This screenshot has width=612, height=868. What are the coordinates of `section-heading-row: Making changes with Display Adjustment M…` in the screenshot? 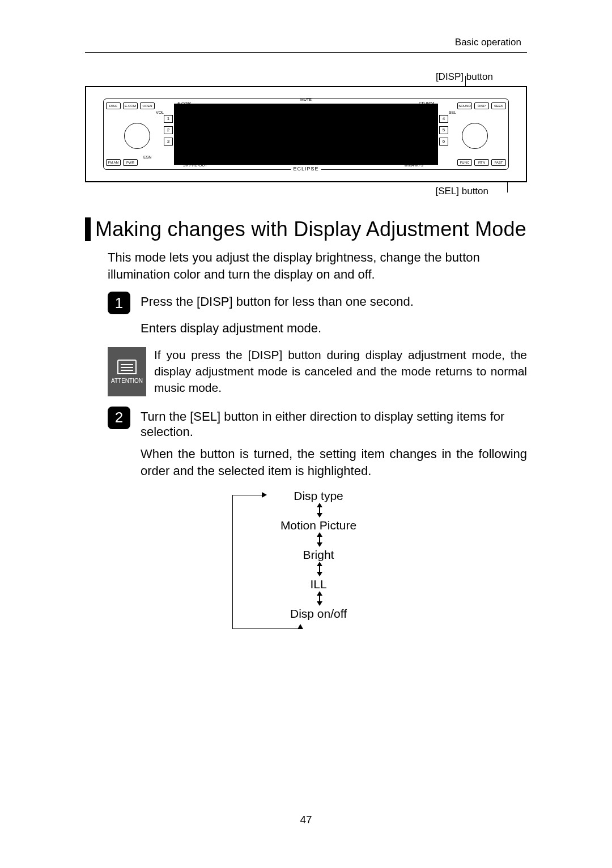 It's located at (306, 229).